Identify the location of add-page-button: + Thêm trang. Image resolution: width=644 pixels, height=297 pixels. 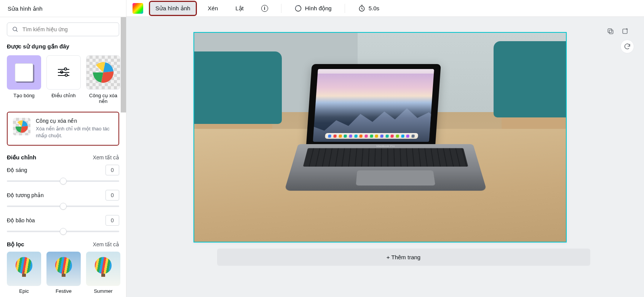
(404, 257).